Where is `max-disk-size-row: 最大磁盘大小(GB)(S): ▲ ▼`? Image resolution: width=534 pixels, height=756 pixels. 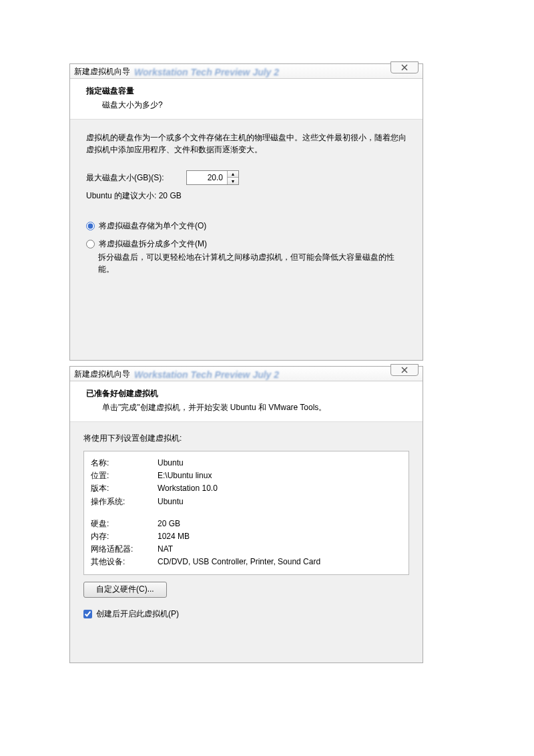 max-disk-size-row: 最大磁盘大小(GB)(S): ▲ ▼ is located at coordinates (246, 178).